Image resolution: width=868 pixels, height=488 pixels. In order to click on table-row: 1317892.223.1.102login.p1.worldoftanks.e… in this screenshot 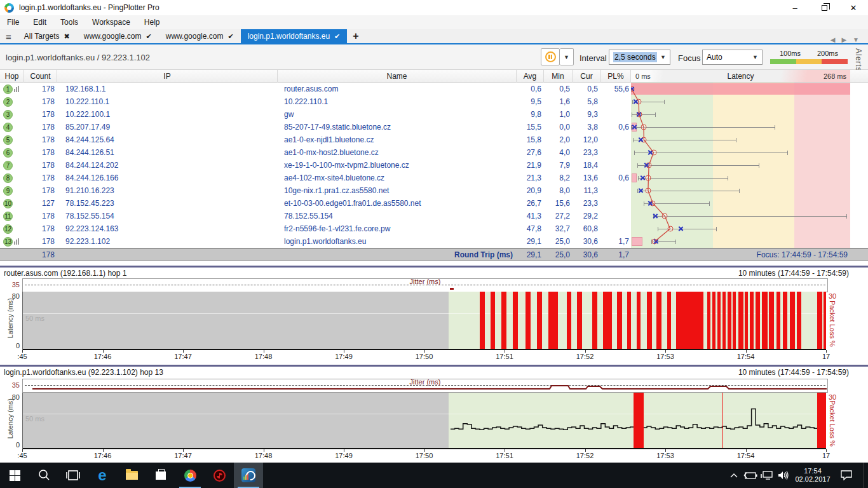, I will do `click(434, 241)`.